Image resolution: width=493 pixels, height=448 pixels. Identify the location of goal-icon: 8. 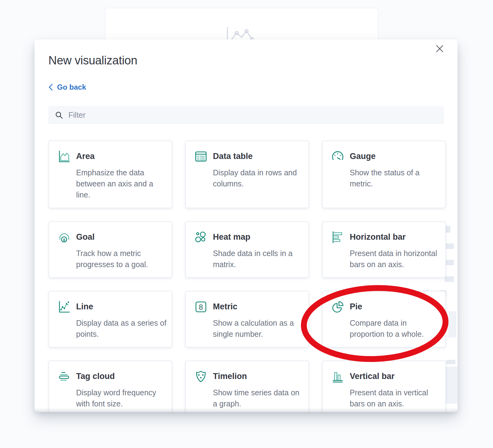
(64, 237).